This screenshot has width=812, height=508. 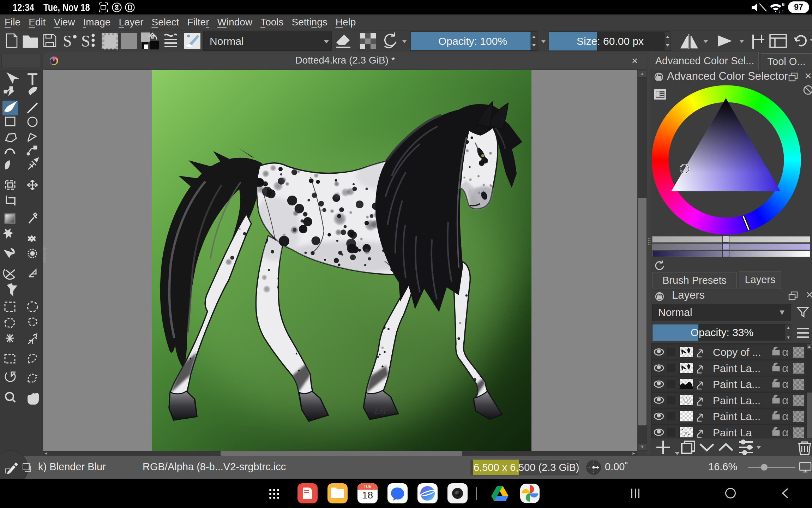 I want to click on svg-text: Paint La, so click(x=732, y=433).